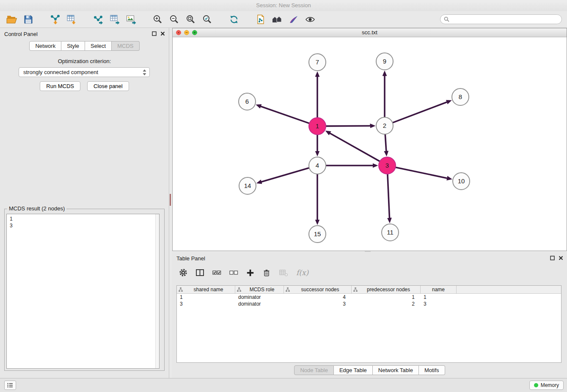  Describe the element at coordinates (195, 33) in the screenshot. I see `window-zoom-light` at that location.